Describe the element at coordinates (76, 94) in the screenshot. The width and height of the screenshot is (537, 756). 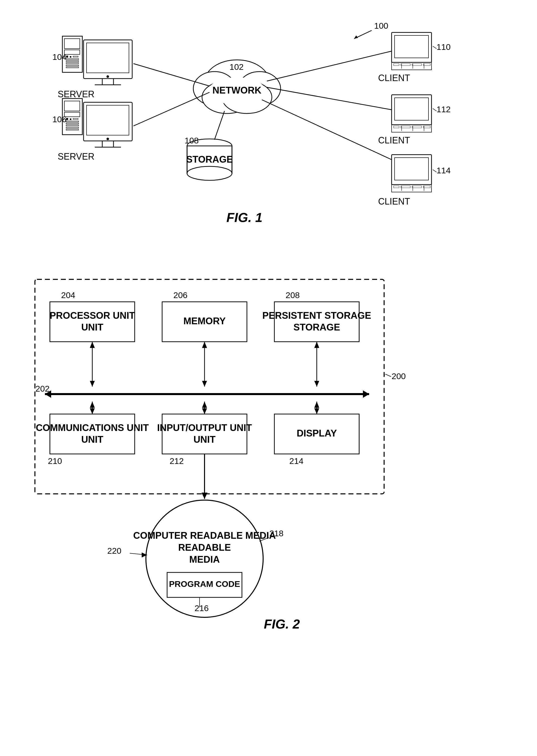
I see `server1-label: SERVER` at that location.